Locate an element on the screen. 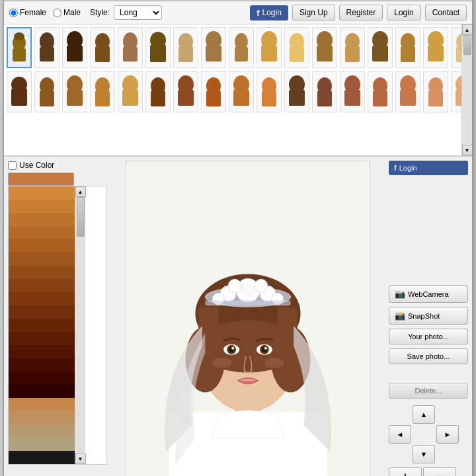 This screenshot has height=476, width=476. arrow-left-button: ◄ is located at coordinates (400, 434).